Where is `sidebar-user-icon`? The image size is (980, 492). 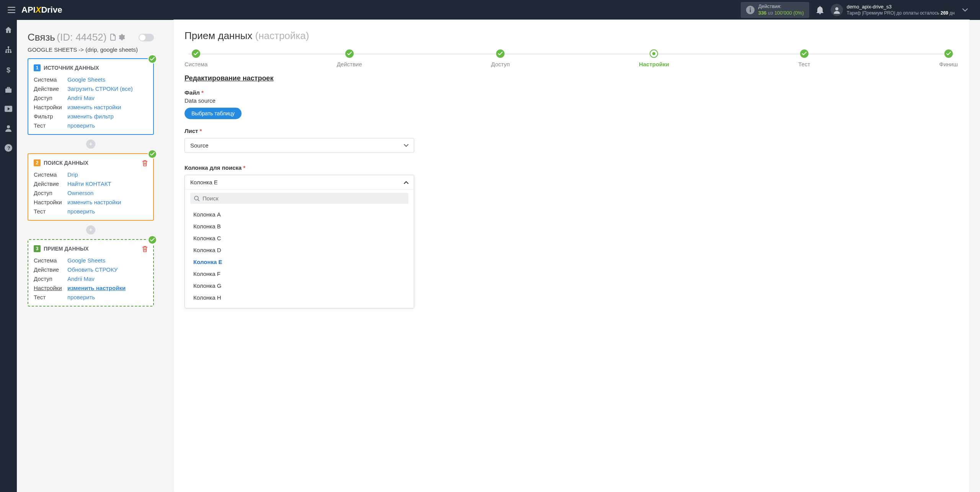
sidebar-user-icon is located at coordinates (8, 128).